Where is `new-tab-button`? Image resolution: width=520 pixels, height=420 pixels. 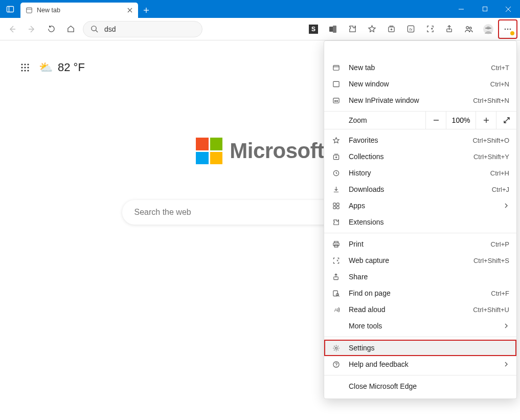 new-tab-button is located at coordinates (146, 10).